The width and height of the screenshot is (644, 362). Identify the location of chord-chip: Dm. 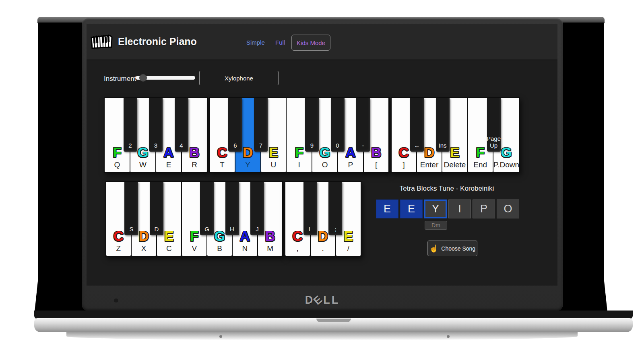
(436, 225).